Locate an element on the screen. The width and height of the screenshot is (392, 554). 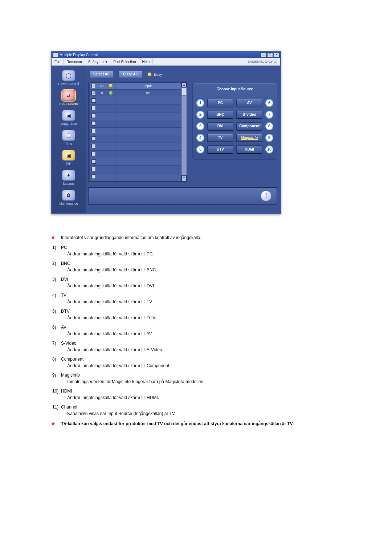
minimize-button: _ is located at coordinates (264, 55).